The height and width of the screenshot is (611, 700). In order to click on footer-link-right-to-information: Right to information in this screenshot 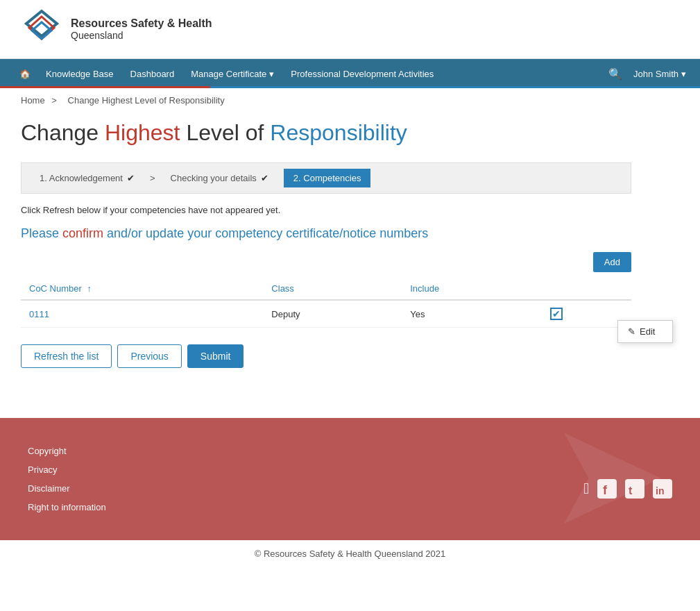, I will do `click(350, 507)`.